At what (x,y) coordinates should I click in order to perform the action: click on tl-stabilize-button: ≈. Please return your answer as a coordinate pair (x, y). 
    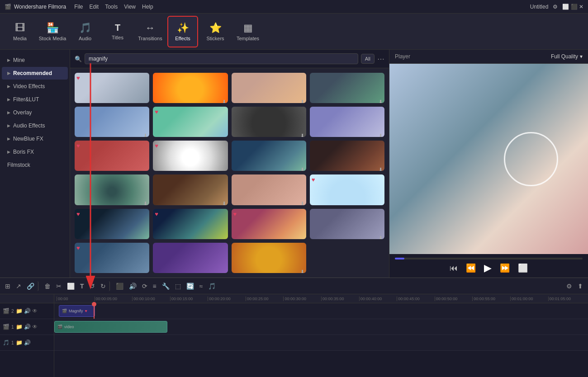
    Looking at the image, I should click on (201, 286).